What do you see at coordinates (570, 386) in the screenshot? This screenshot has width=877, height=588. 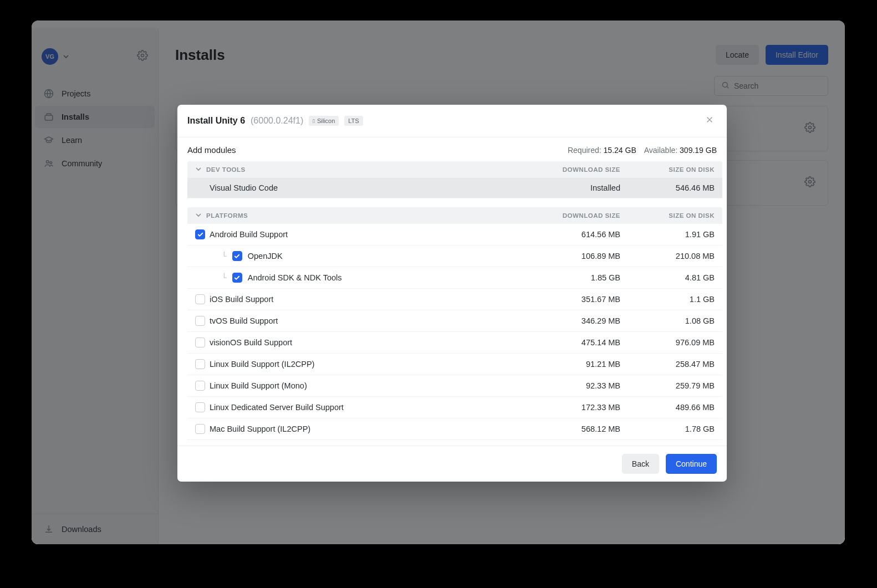 I see `module-download-size: 92.33 MB` at bounding box center [570, 386].